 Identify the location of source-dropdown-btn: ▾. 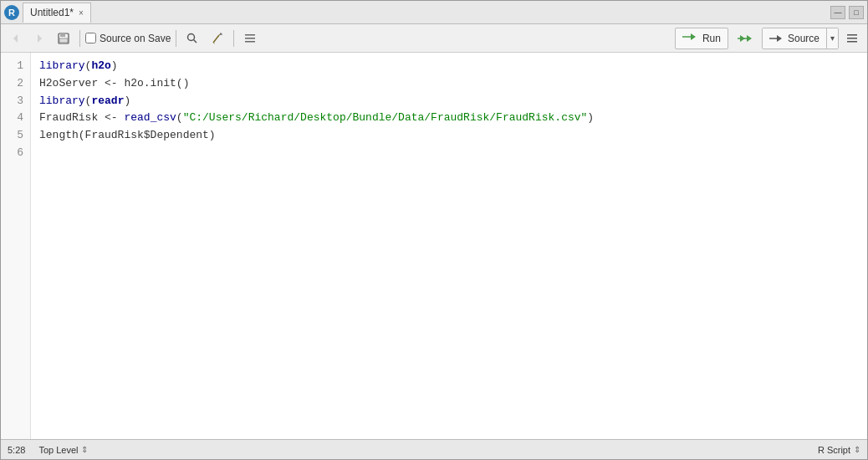
(833, 38).